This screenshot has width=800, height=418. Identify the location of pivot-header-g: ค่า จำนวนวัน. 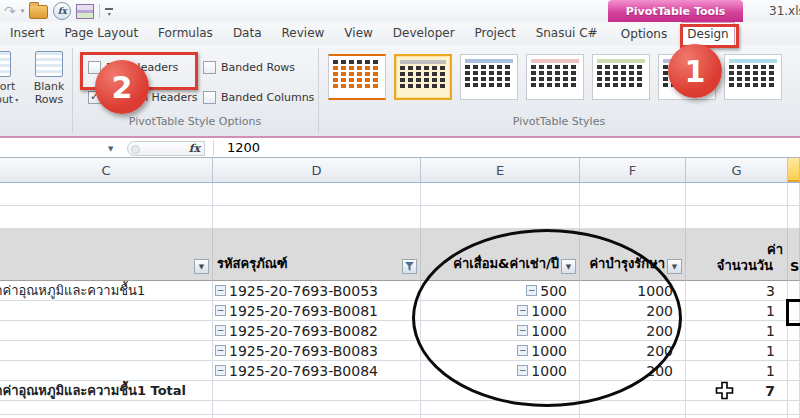
(737, 255).